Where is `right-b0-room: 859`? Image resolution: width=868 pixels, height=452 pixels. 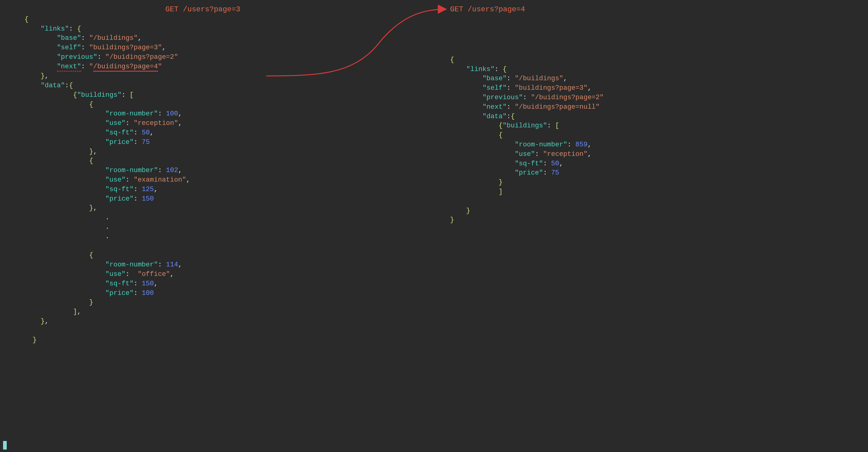
right-b0-room: 859 is located at coordinates (582, 145).